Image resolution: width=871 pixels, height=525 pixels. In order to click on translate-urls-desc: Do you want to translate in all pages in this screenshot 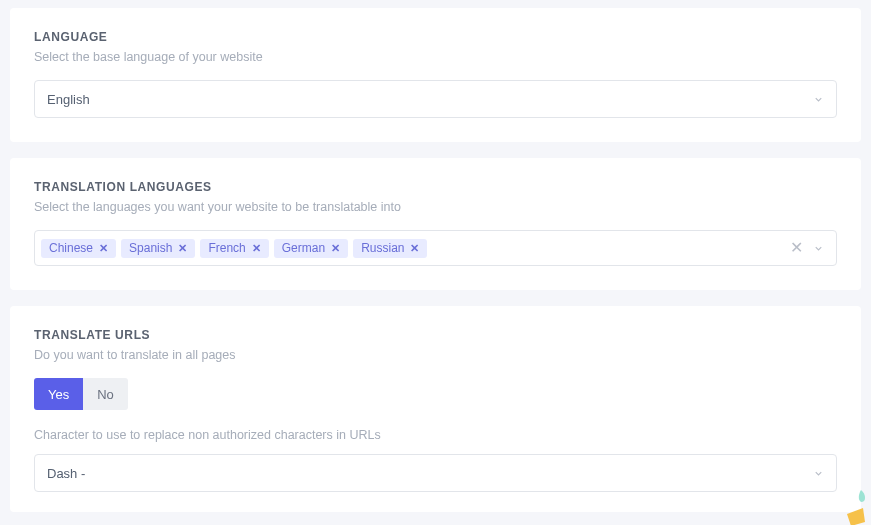, I will do `click(436, 355)`.